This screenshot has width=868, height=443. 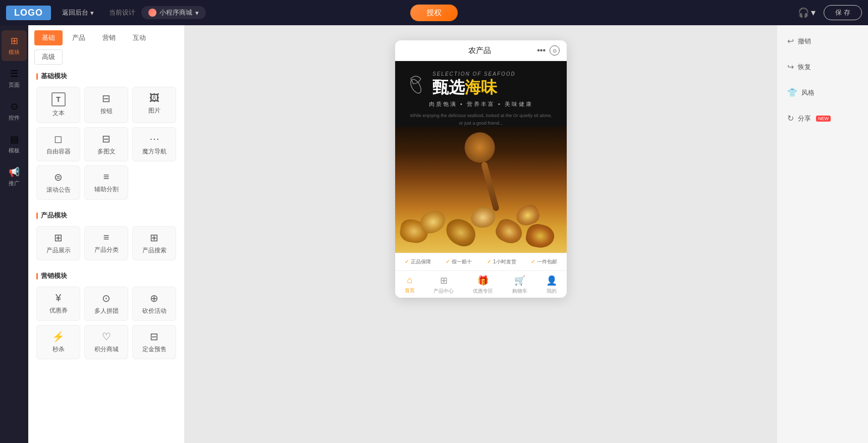 What do you see at coordinates (78, 13) in the screenshot?
I see `back-button: 返回后台 ▾` at bounding box center [78, 13].